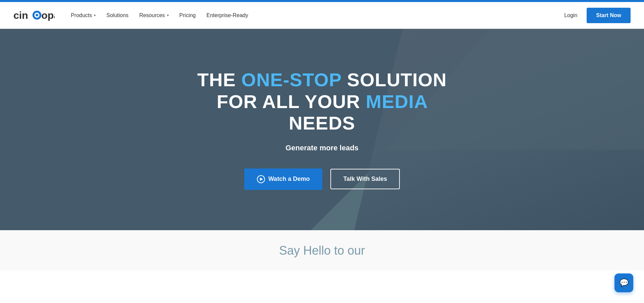  Describe the element at coordinates (95, 15) in the screenshot. I see `products-chevron-icon: ▾` at that location.